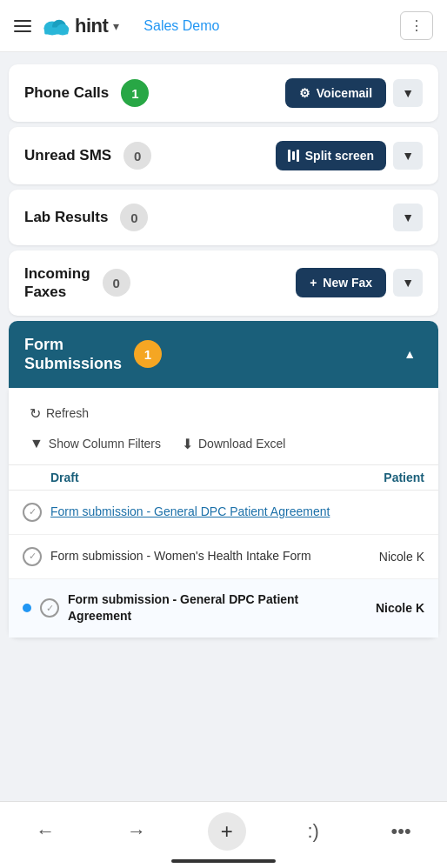 Image resolution: width=447 pixels, height=868 pixels. I want to click on download-icon: ⬇, so click(188, 444).